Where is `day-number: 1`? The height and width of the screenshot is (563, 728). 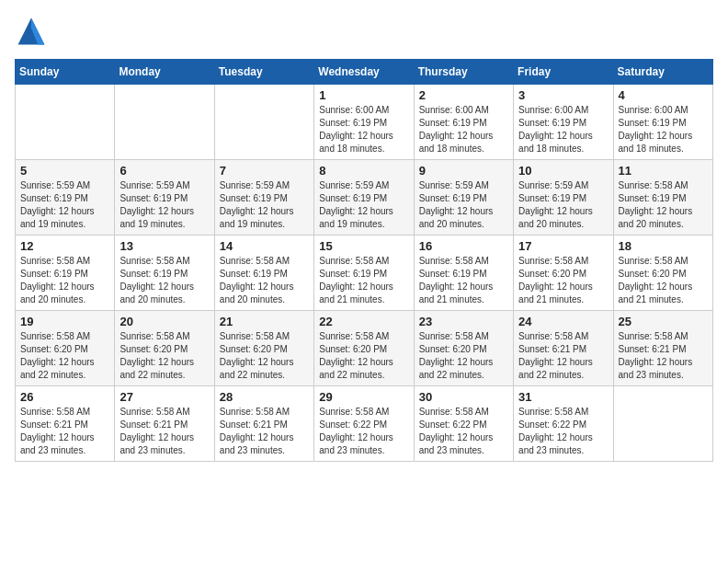 day-number: 1 is located at coordinates (364, 96).